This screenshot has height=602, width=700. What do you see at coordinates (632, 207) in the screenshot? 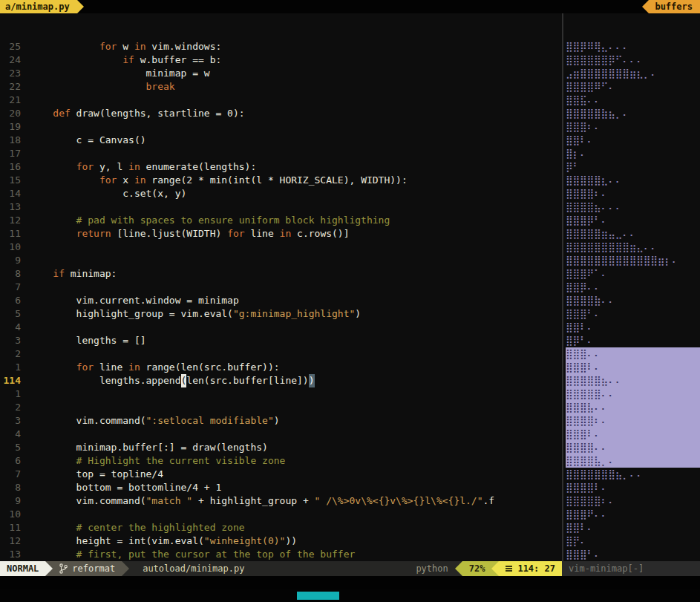
I see `minimap-row: ⣿⣿⣿⣿⣦⠄⠄⠄` at bounding box center [632, 207].